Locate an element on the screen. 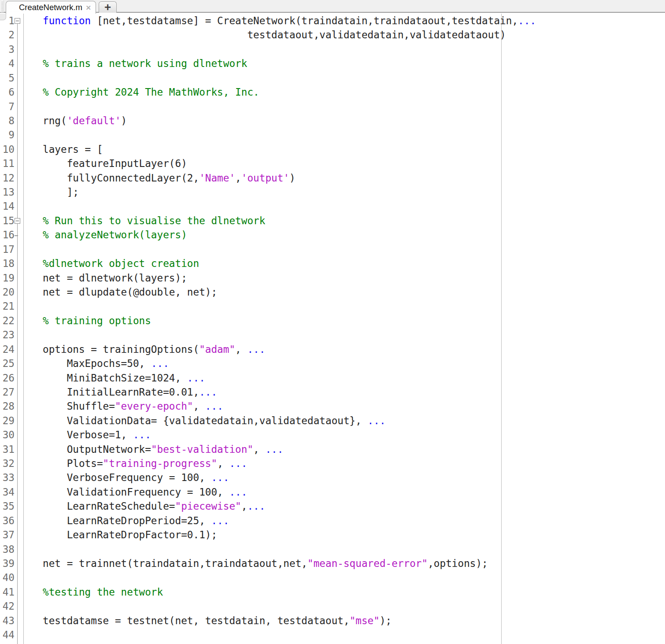 This screenshot has height=644, width=665. line-number: 5 is located at coordinates (7, 78).